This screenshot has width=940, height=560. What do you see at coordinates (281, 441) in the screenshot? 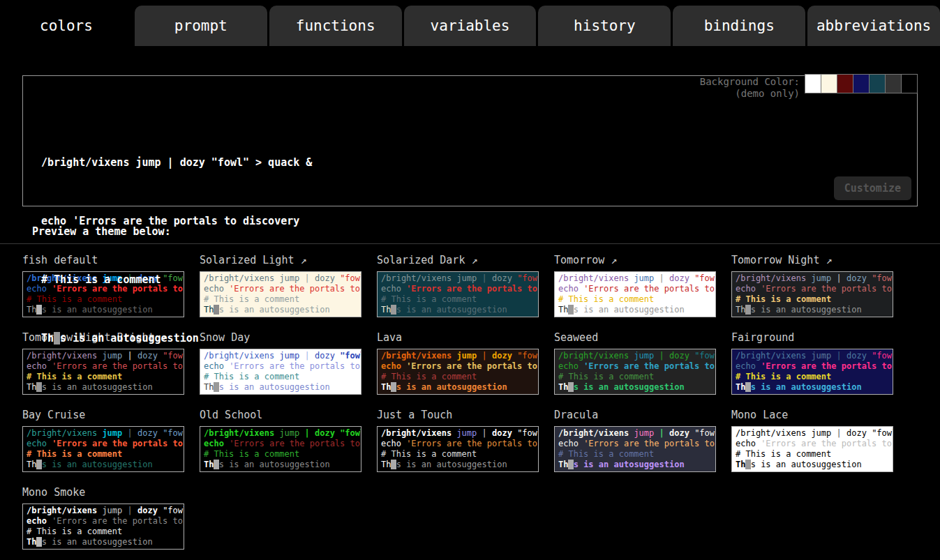
I see `theme-card: Old School/bright/vixens jump | dozy "fo…` at bounding box center [281, 441].